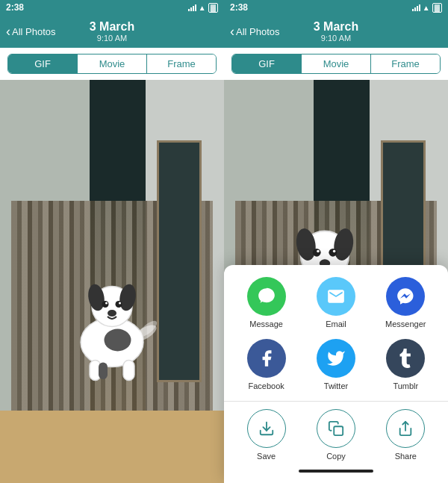  I want to click on right-subtitle: 9:10 AM, so click(336, 38).